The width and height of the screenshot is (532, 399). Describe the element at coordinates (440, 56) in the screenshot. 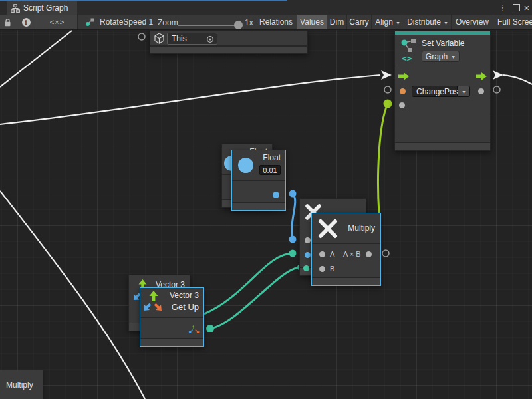

I see `variable-scope-dropdown: Graph ▼` at that location.